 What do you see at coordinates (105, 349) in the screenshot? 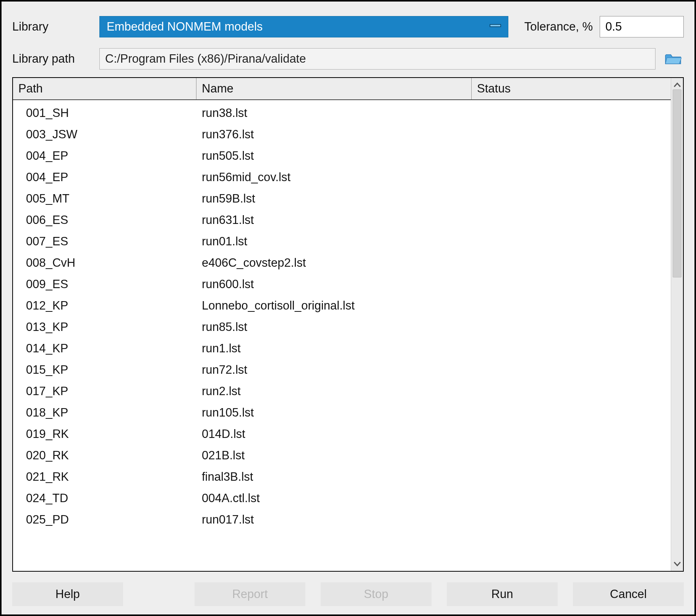
I see `cell-path: 014_KP` at bounding box center [105, 349].